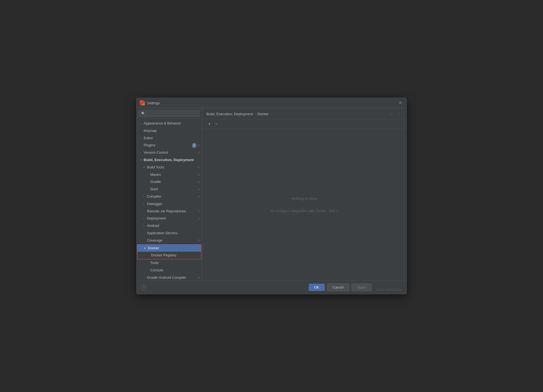 The image size is (543, 392). I want to click on breadcrumb-current: Docker, so click(263, 114).